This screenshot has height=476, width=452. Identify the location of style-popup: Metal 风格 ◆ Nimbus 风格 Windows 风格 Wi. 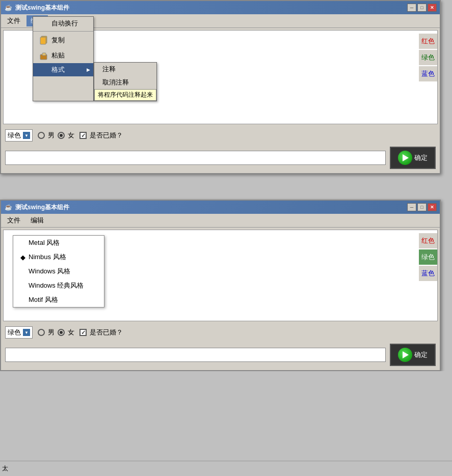
(59, 271).